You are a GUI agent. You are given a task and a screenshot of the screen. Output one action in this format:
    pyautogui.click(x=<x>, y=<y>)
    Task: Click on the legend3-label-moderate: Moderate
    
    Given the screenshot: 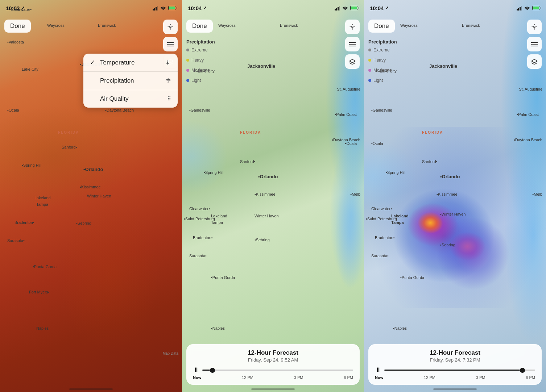 What is the action you would take?
    pyautogui.click(x=383, y=70)
    